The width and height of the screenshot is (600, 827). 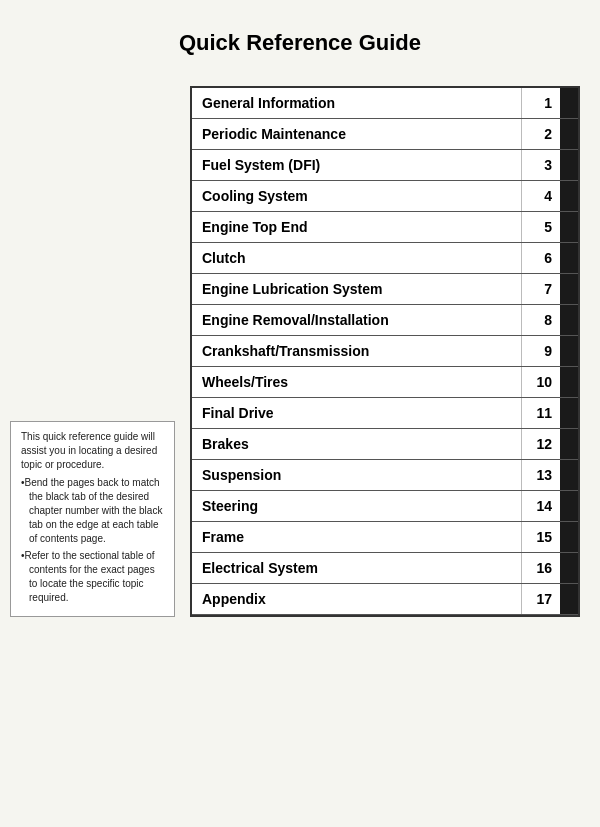 I want to click on page-title: Quick Reference Guide, so click(x=300, y=43).